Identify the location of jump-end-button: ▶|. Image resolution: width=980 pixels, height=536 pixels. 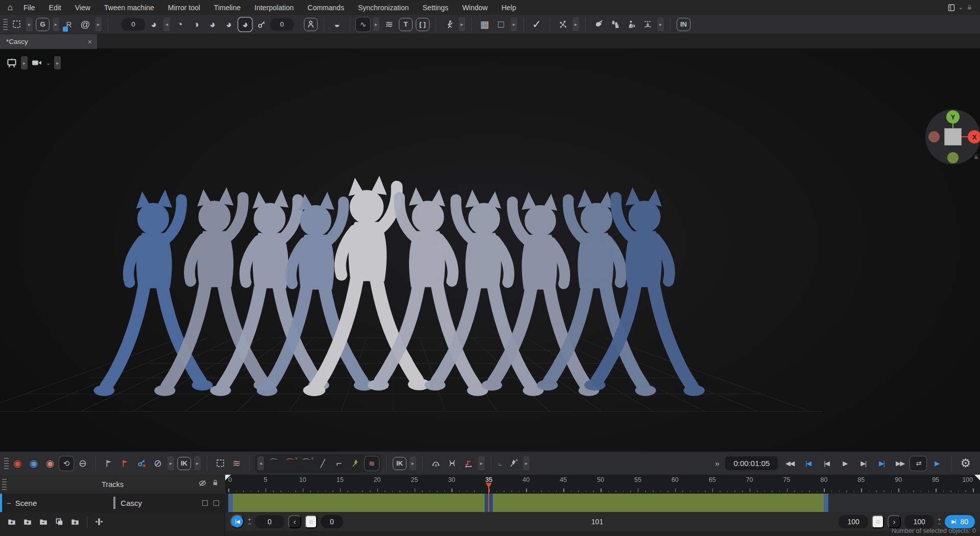
(881, 464).